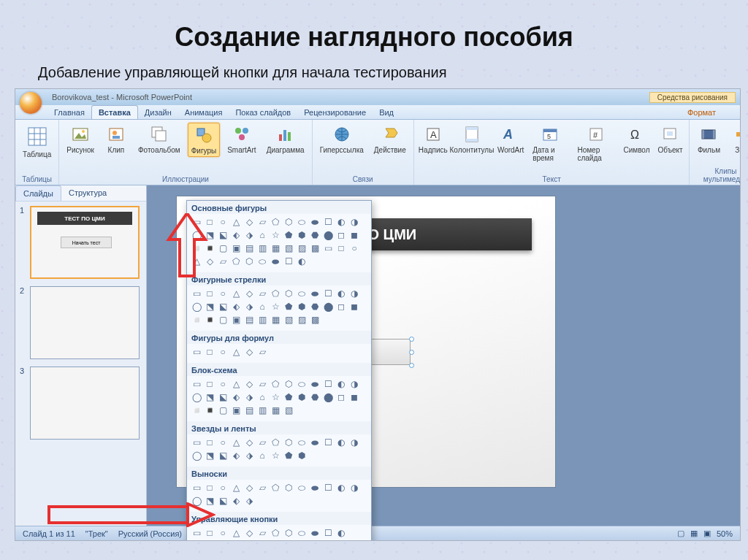 The height and width of the screenshot is (560, 748). I want to click on shape-option: ▧, so click(289, 410).